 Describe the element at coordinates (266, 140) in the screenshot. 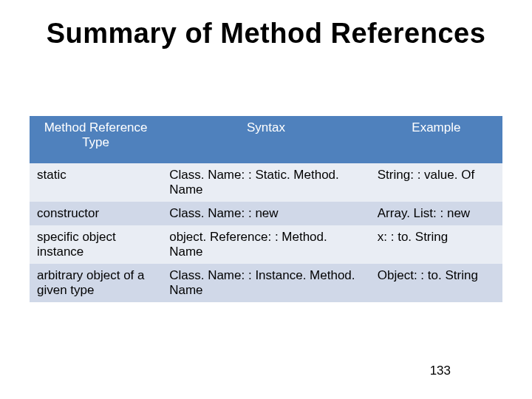

I see `table-header-row: Method Reference Type Syntax Example` at that location.